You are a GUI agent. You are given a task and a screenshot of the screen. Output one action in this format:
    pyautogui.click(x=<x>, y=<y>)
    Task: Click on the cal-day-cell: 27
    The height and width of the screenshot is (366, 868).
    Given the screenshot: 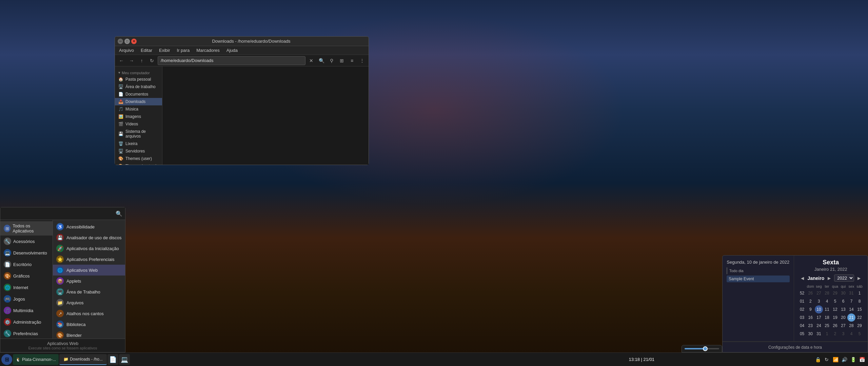 What is the action you would take?
    pyautogui.click(x=843, y=326)
    